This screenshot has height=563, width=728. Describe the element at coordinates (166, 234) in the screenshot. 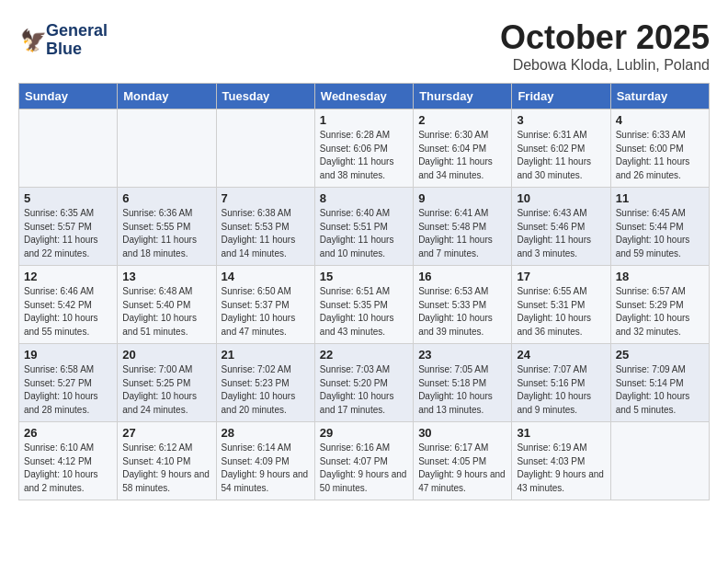

I see `day-info: Sunrise: 6:36 AMSunset: 5:55 PMDaylight:…` at that location.